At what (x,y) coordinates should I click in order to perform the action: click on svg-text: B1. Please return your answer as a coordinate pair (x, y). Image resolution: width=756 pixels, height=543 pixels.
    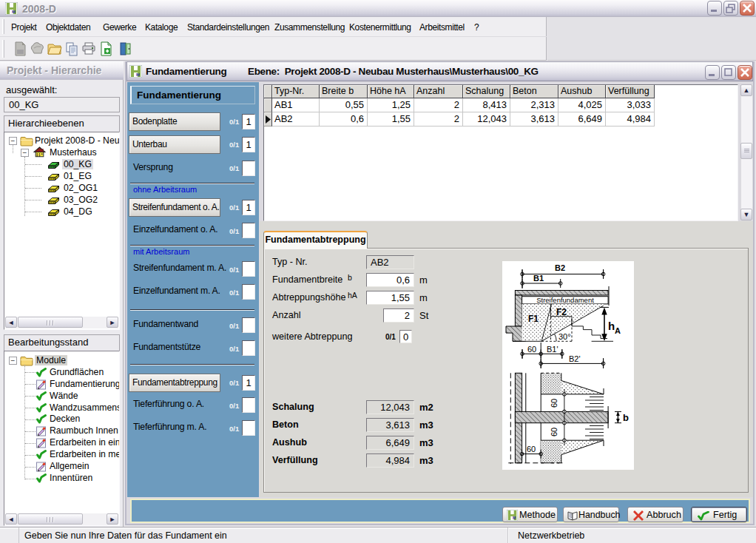
    Looking at the image, I should click on (539, 278).